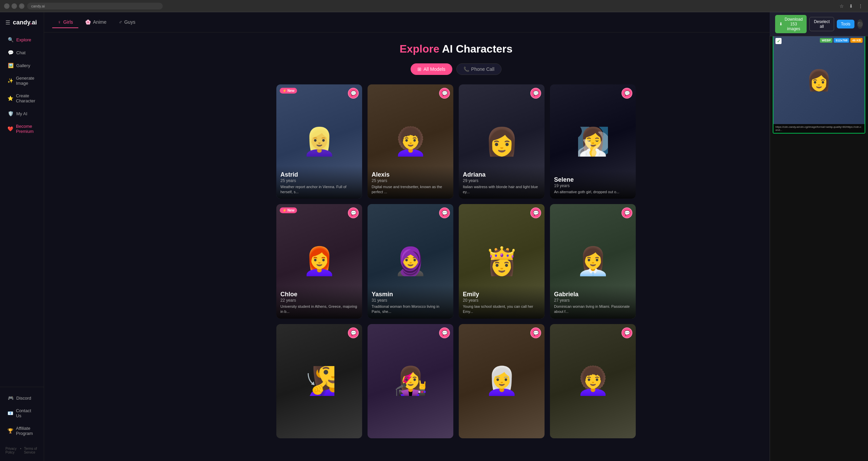 The height and width of the screenshot is (461, 868). Describe the element at coordinates (861, 6) in the screenshot. I see `menu-icon: ⋮` at that location.